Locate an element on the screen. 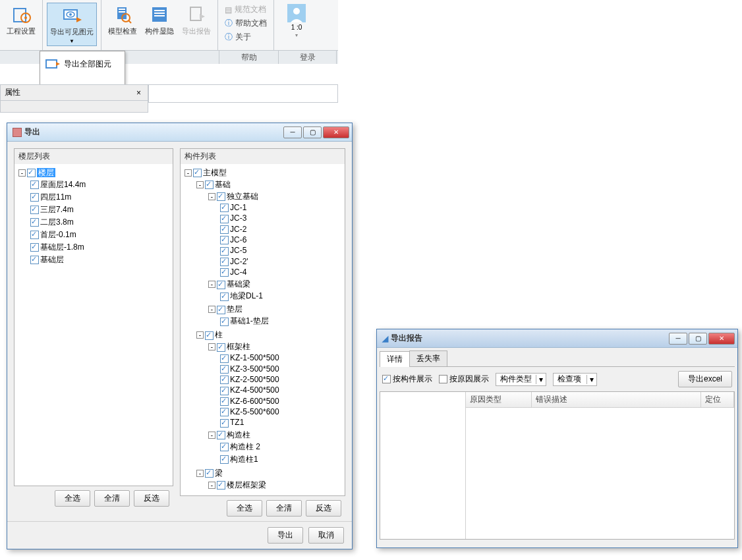 Image resolution: width=742 pixels, height=560 pixels. col-error-desc: 错误描述 is located at coordinates (617, 399).